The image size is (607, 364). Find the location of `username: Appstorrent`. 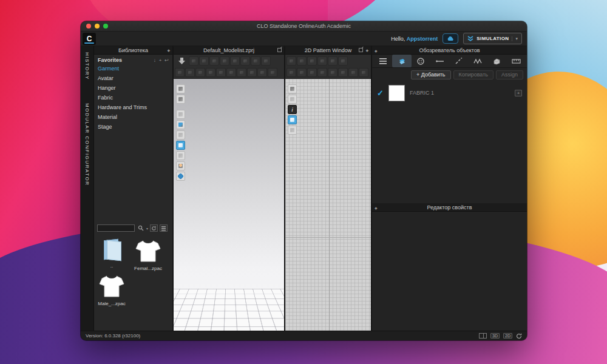

username: Appstorrent is located at coordinates (422, 39).